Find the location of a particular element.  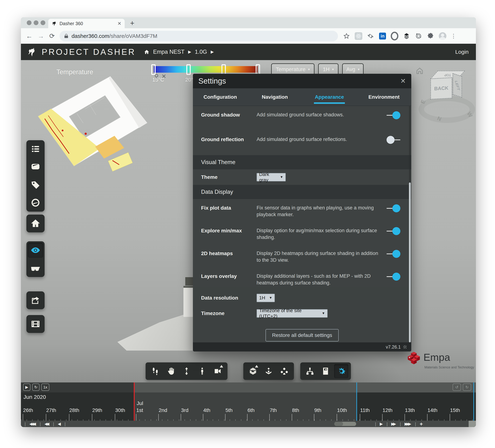

ring-extension-icon is located at coordinates (394, 36).